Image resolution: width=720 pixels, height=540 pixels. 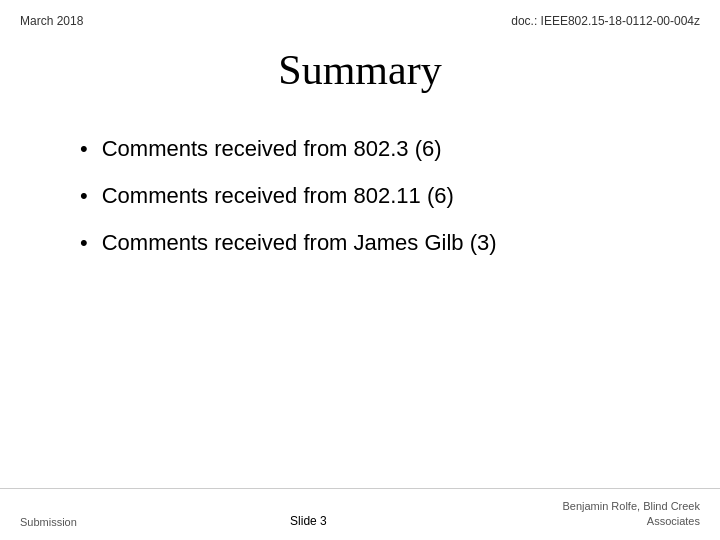 I want to click on footer-author: Benjamin Rolfe, Blind Creek Associates, so click(x=620, y=514).